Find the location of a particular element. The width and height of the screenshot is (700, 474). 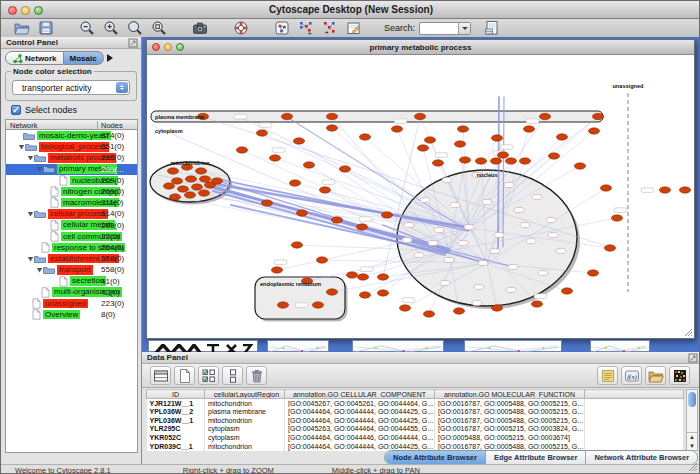

notes-icon is located at coordinates (608, 376).